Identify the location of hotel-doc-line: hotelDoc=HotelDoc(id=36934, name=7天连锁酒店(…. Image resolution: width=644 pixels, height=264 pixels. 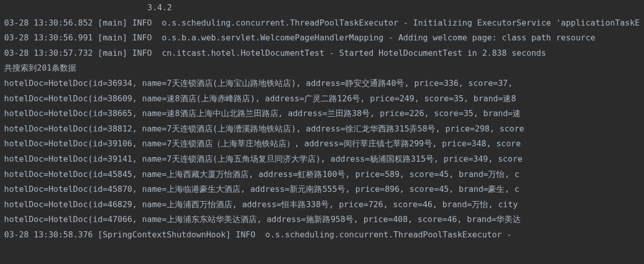
(322, 83).